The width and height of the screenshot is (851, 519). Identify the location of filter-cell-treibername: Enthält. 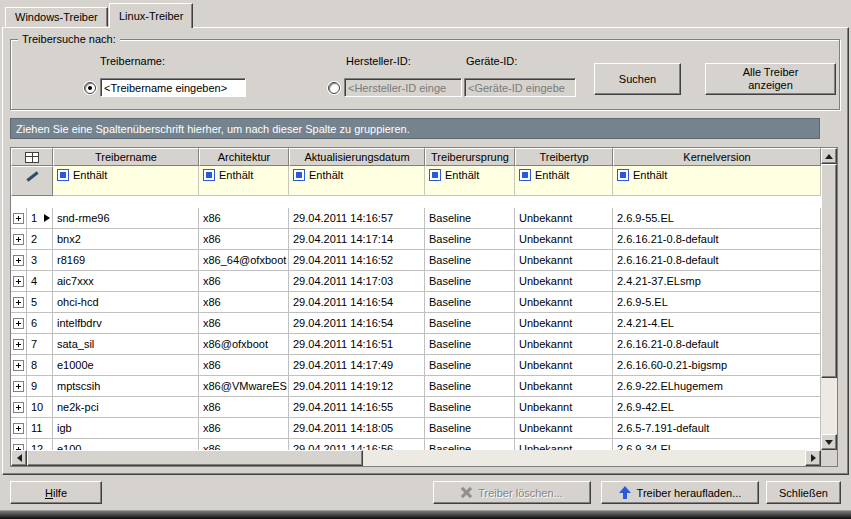
(126, 181).